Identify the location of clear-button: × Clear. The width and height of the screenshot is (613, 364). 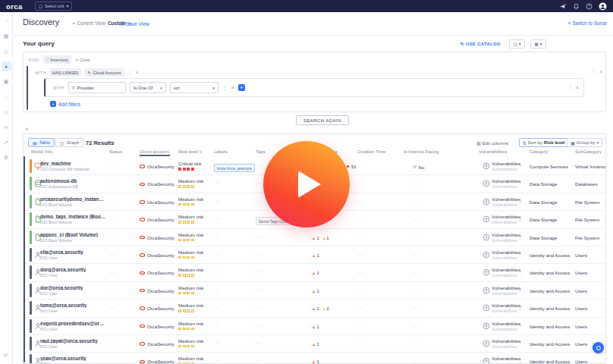
(83, 60).